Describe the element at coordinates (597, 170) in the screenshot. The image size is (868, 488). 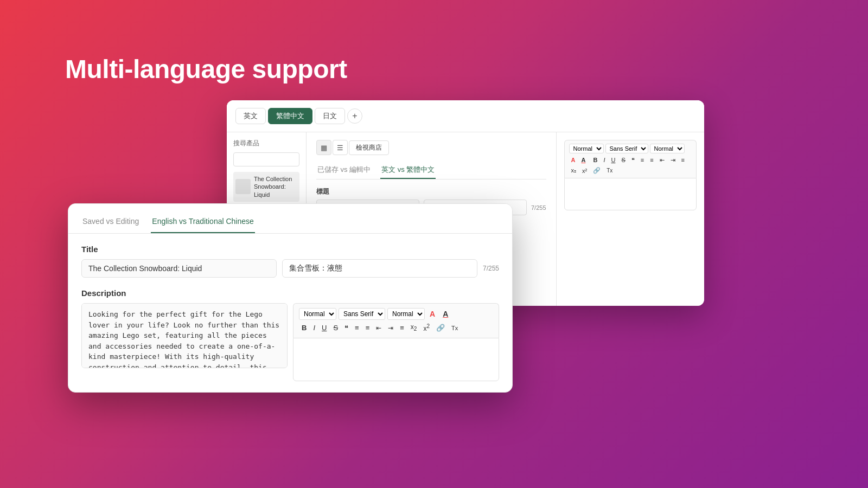
I see `back-link-button: 🔗` at that location.